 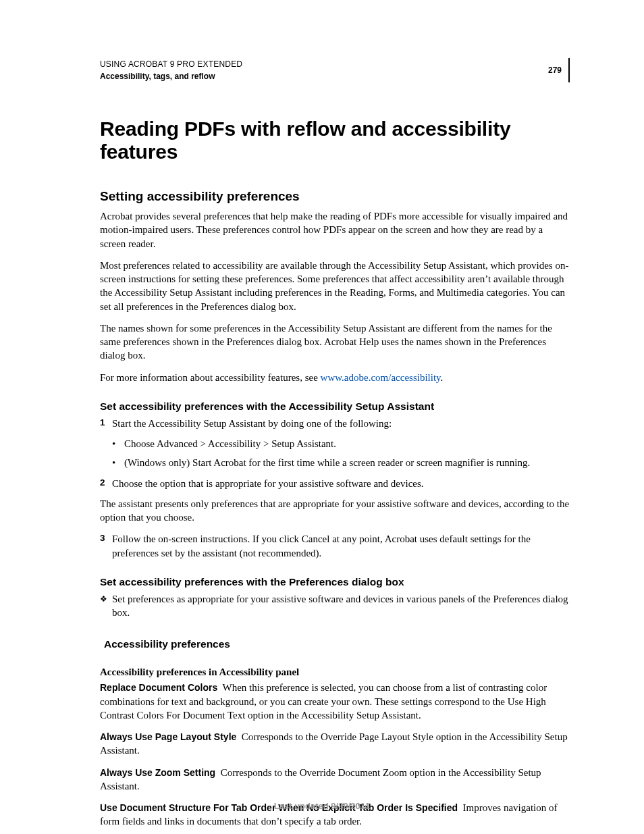 What do you see at coordinates (335, 744) in the screenshot?
I see `def-page-layout: Always Use Page Layout Style Corresponds…` at bounding box center [335, 744].